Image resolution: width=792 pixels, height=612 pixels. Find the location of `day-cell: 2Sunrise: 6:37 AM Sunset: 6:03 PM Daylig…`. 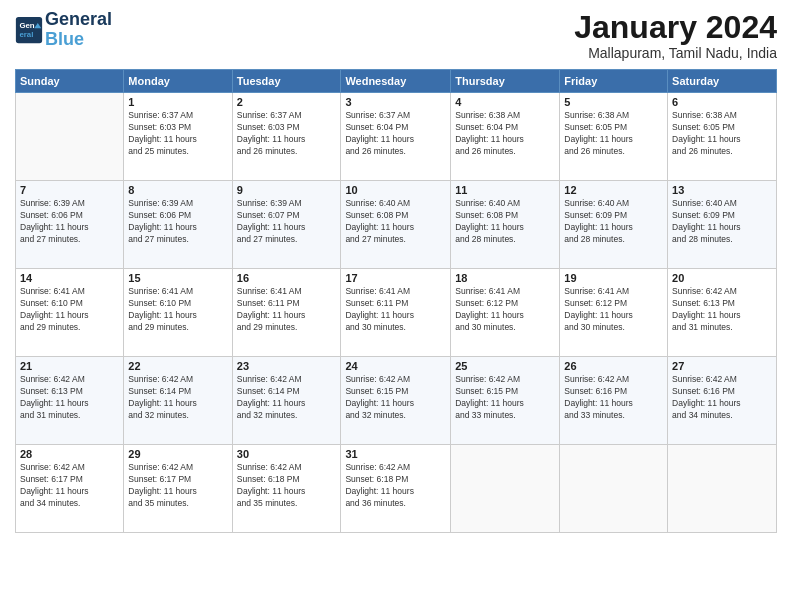

day-cell: 2Sunrise: 6:37 AM Sunset: 6:03 PM Daylig… is located at coordinates (286, 137).